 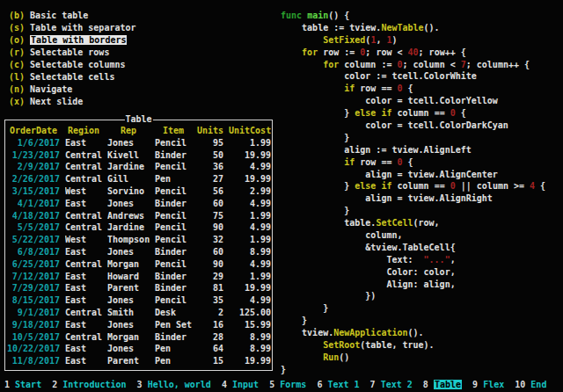 What do you see at coordinates (432, 65) in the screenshot?
I see `code-token: ; column <` at bounding box center [432, 65].